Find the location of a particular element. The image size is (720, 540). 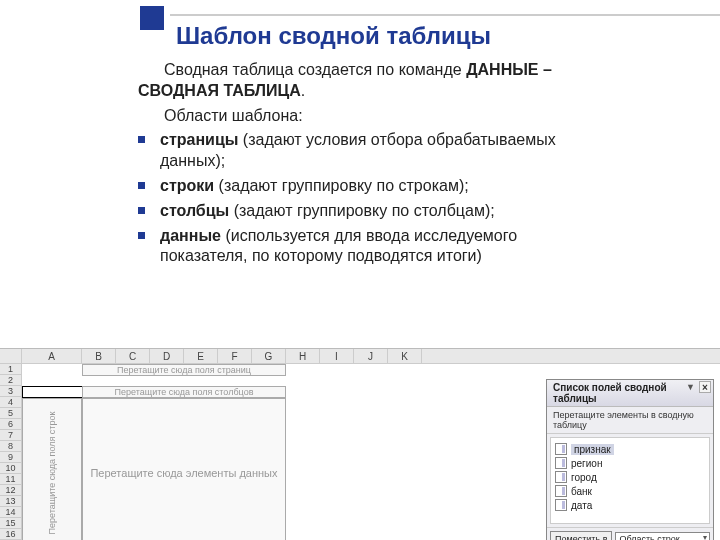

column-header: H is located at coordinates (303, 356).